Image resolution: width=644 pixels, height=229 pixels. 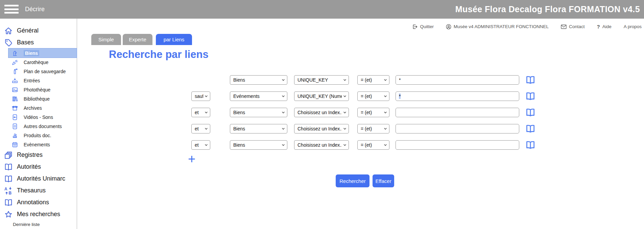 What do you see at coordinates (11, 10) in the screenshot?
I see `hamburger-menu-icon` at bounding box center [11, 10].